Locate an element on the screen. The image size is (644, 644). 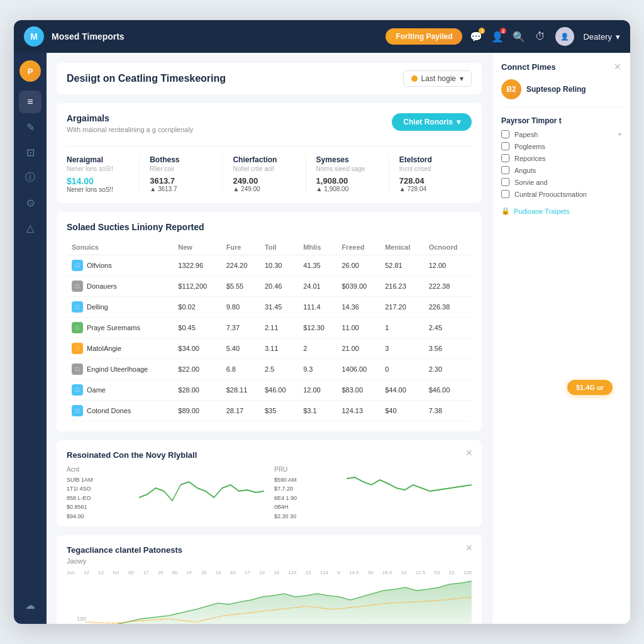
page-header: Desiigt on Ceatling Timeskeoring Last ho… is located at coordinates (269, 79).